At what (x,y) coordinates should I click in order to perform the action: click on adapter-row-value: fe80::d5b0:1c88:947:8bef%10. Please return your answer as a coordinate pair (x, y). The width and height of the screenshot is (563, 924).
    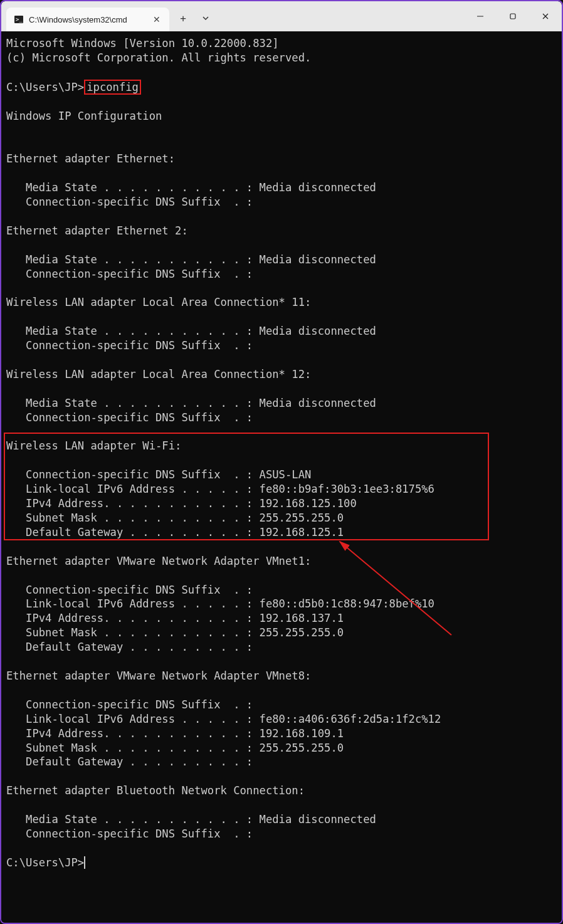
    Looking at the image, I should click on (347, 604).